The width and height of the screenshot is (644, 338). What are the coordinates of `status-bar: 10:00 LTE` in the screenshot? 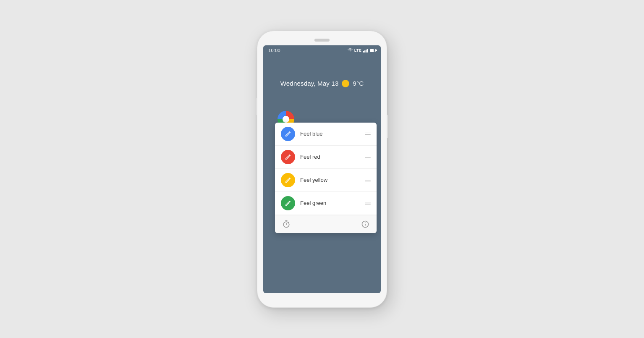 It's located at (322, 50).